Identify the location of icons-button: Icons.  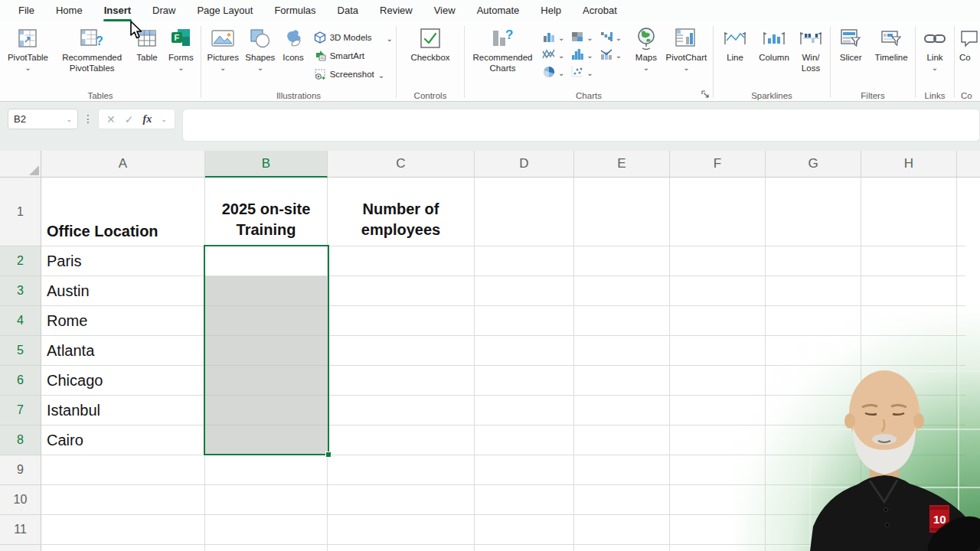
(292, 44).